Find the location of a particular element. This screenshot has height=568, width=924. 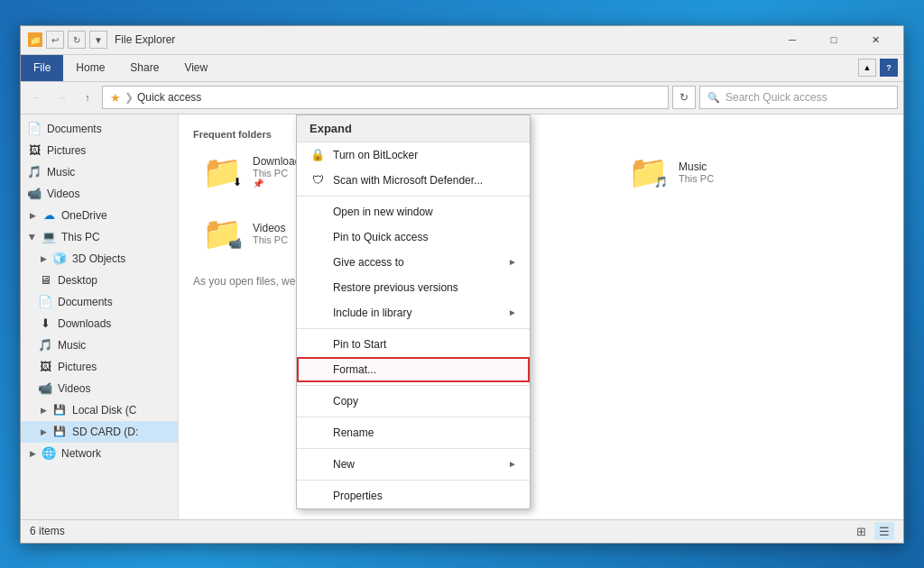

folder-badge-downloads: ⬇ is located at coordinates (237, 182).